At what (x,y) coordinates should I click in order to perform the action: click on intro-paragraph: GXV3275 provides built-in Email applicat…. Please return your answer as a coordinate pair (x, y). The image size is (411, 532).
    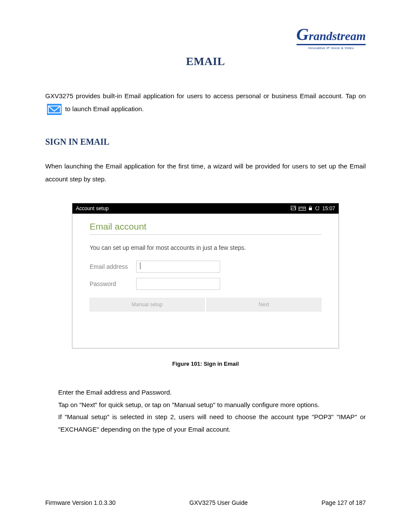
    Looking at the image, I should click on (206, 103).